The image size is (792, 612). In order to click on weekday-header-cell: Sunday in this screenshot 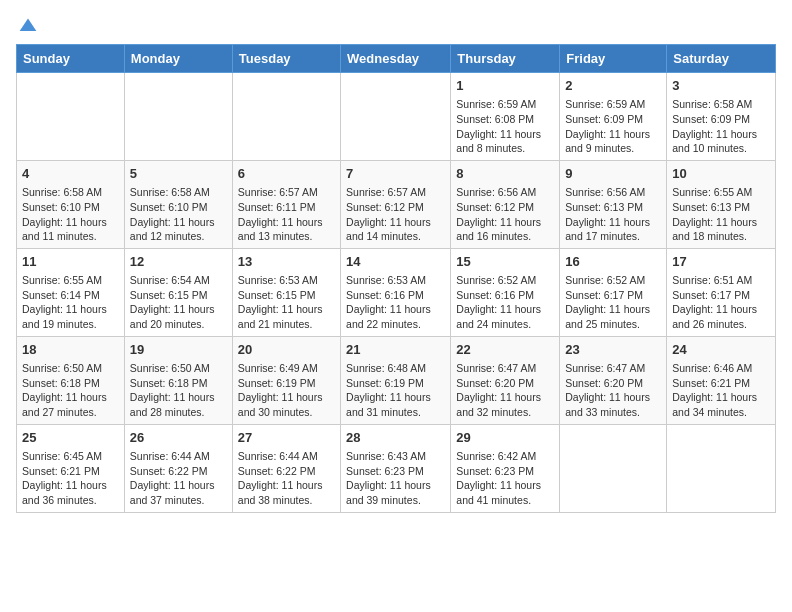, I will do `click(71, 59)`.